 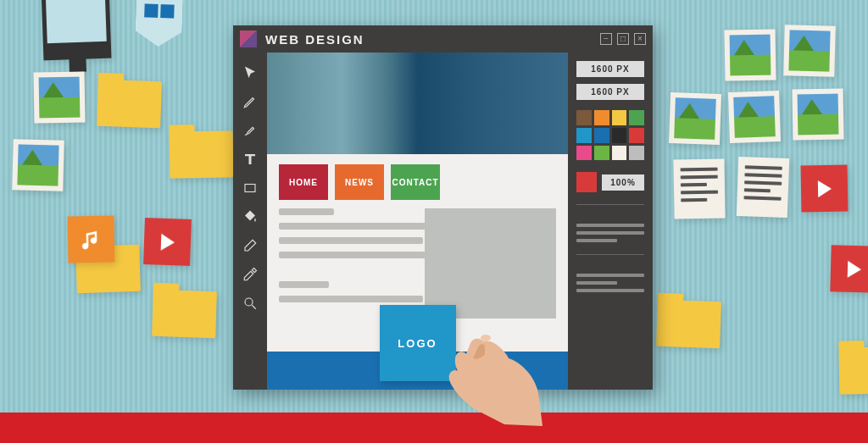 I want to click on monitor-icon, so click(x=76, y=30).